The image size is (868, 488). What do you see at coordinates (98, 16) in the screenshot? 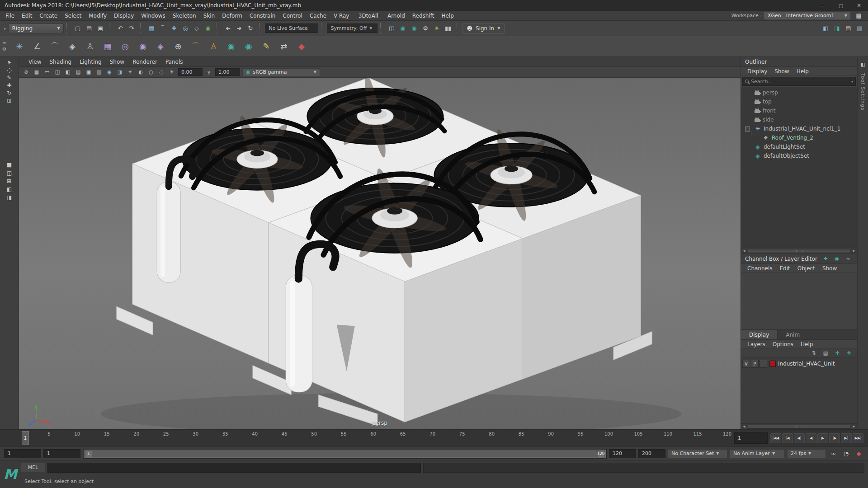
I see `menubar-item: Modify` at bounding box center [98, 16].